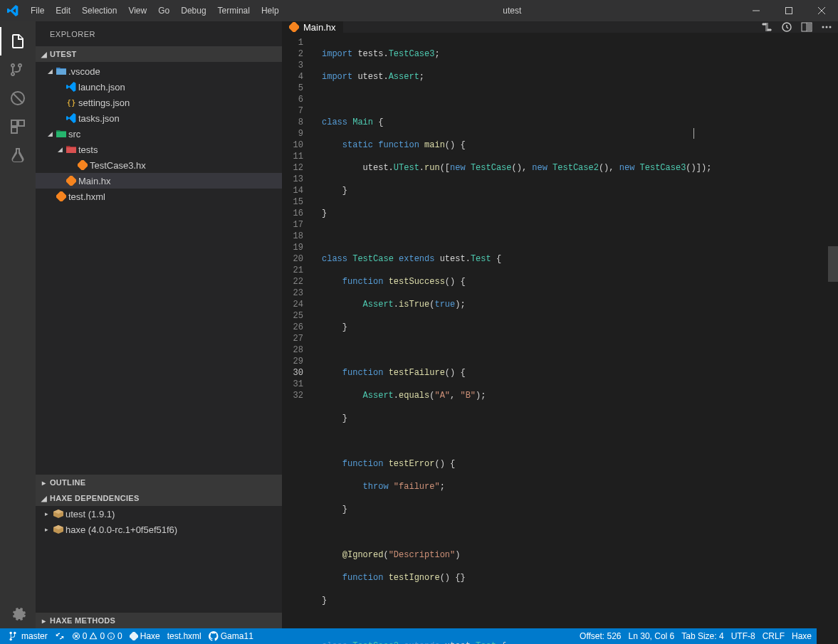  I want to click on compare-icon, so click(767, 27).